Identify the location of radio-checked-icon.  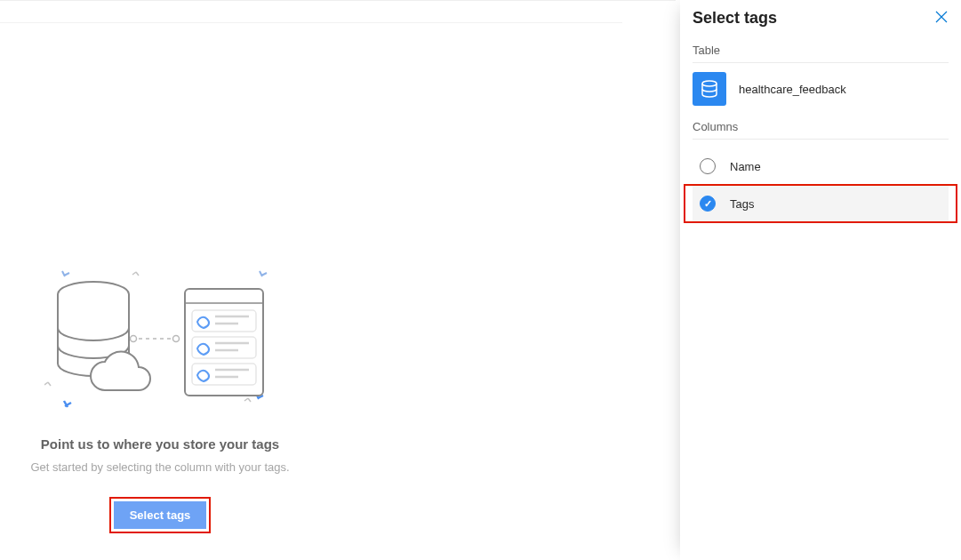
(708, 204).